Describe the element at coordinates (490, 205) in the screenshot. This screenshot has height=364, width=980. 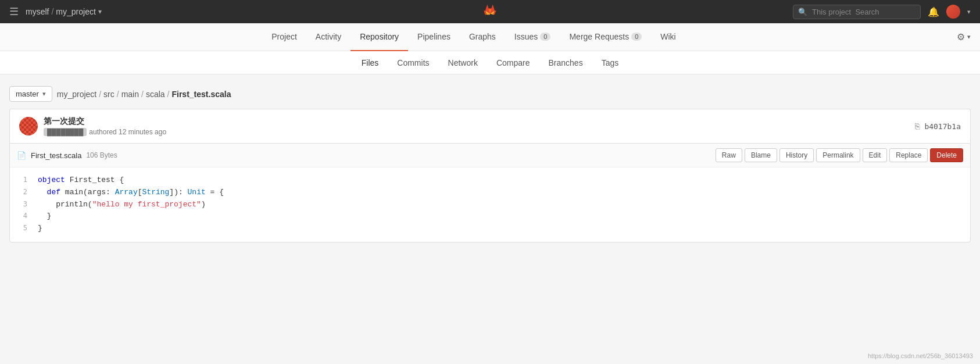
I see `table-row: 3 println("hello my first_project")` at that location.